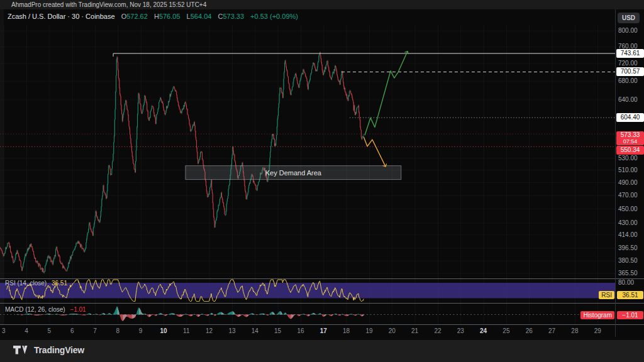 The width and height of the screenshot is (644, 362). I want to click on open-value: 572.62, so click(137, 16).